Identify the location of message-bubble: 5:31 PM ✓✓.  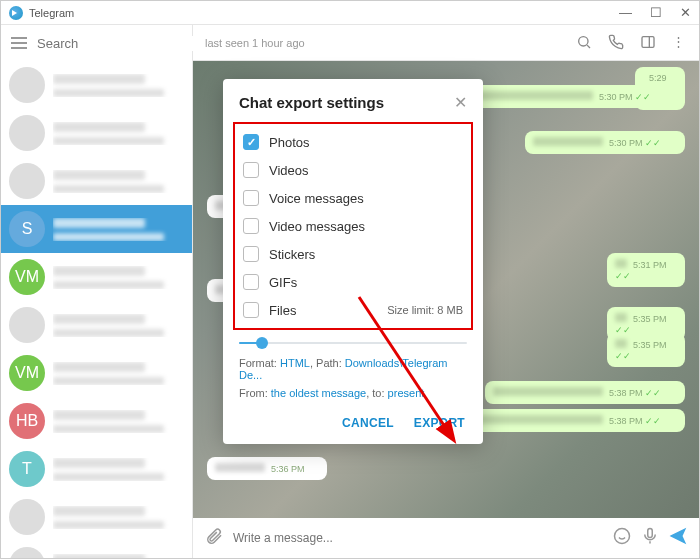
(646, 270).